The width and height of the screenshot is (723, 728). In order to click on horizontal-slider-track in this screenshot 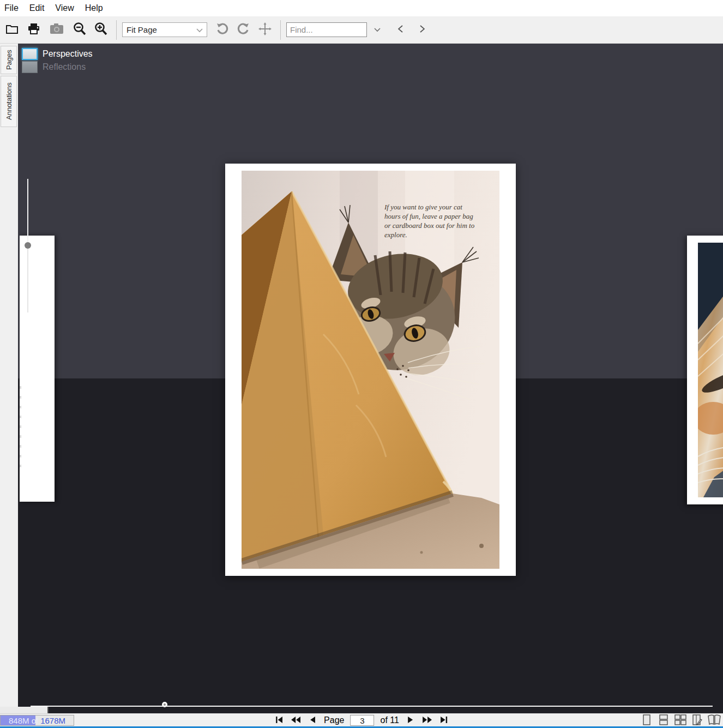, I will do `click(372, 706)`.